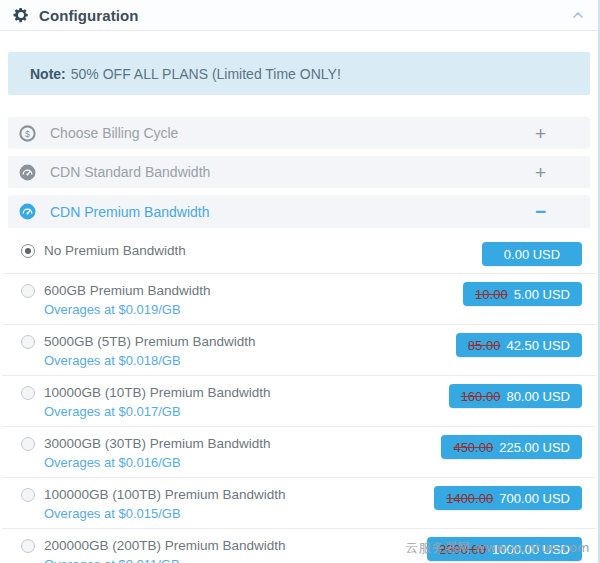  I want to click on current-price: 80.00 USD, so click(538, 396).